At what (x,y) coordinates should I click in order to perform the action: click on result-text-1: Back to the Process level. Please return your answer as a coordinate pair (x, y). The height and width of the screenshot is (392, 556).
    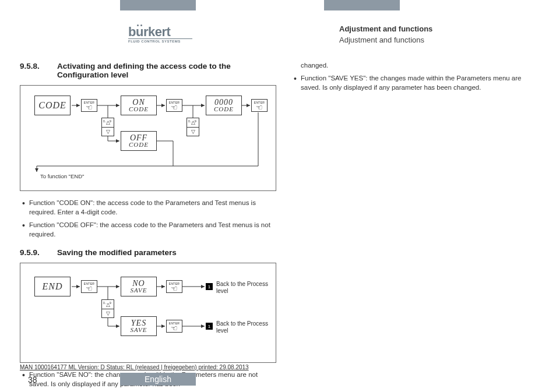
    Looking at the image, I should click on (245, 288).